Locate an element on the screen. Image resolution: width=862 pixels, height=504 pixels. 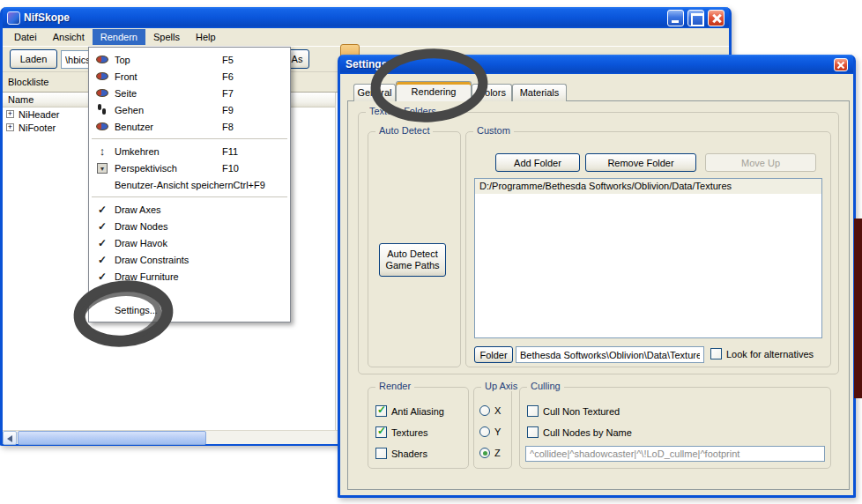
dialog-titlebar: Settings is located at coordinates (597, 64).